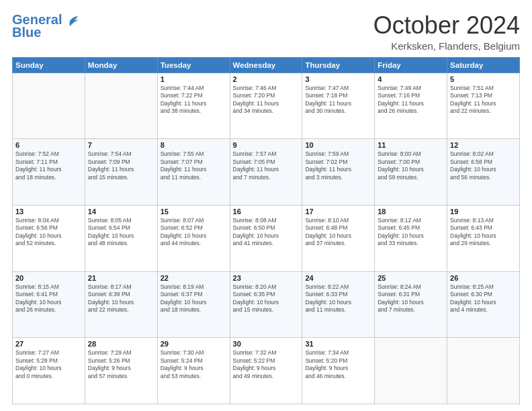 The image size is (532, 411). What do you see at coordinates (48, 166) in the screenshot?
I see `day-info: Sunrise: 7:52 AM Sunset: 7:11 PM Dayligh…` at bounding box center [48, 166].